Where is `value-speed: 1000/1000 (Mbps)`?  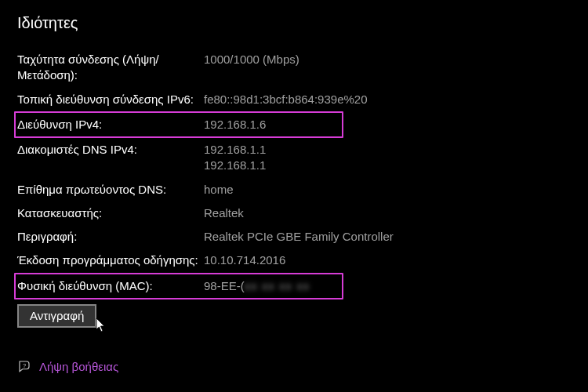
value-speed: 1000/1000 (Mbps) is located at coordinates (252, 60).